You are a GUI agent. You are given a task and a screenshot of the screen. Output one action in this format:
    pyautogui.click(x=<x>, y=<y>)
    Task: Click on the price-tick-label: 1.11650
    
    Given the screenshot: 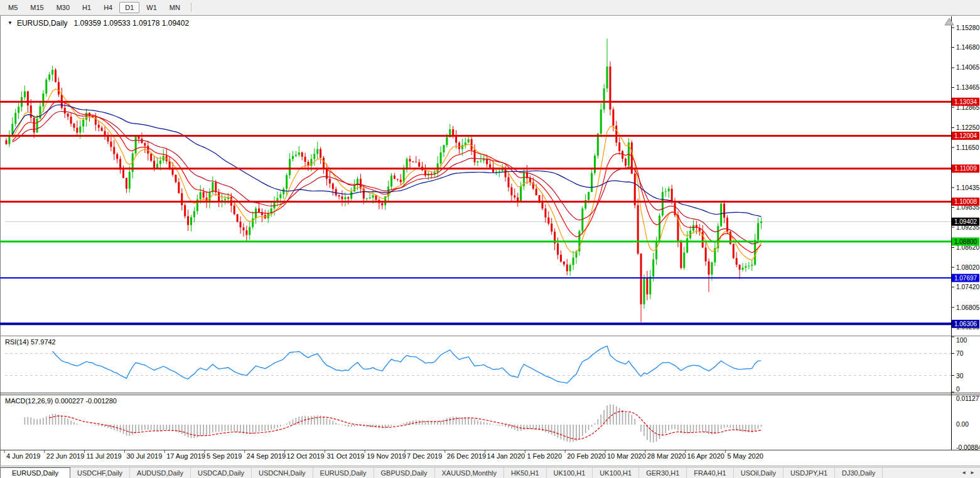 What is the action you would take?
    pyautogui.click(x=968, y=148)
    